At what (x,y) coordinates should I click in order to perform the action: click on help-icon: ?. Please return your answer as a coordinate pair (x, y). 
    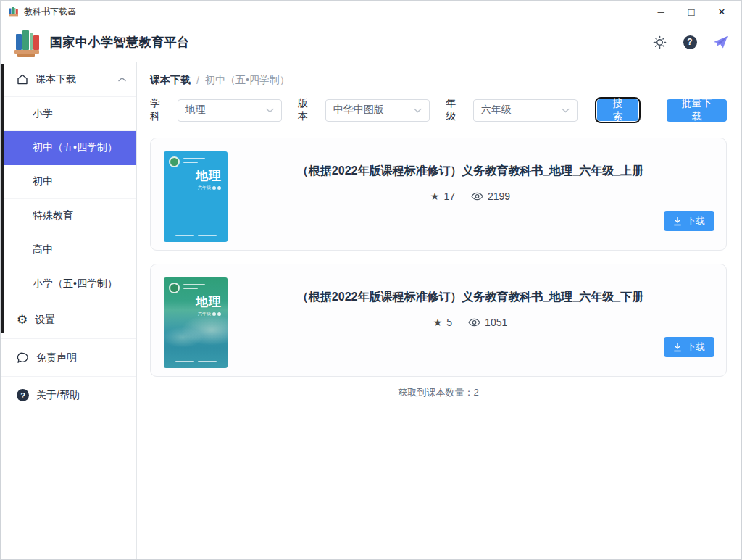
    Looking at the image, I should click on (690, 42).